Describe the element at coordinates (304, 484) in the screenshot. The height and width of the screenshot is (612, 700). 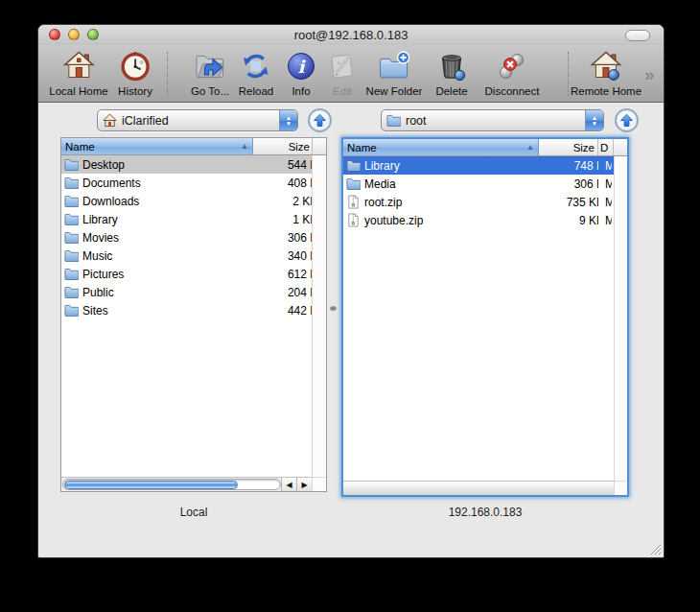
I see `scroll-right-button: ▶` at that location.